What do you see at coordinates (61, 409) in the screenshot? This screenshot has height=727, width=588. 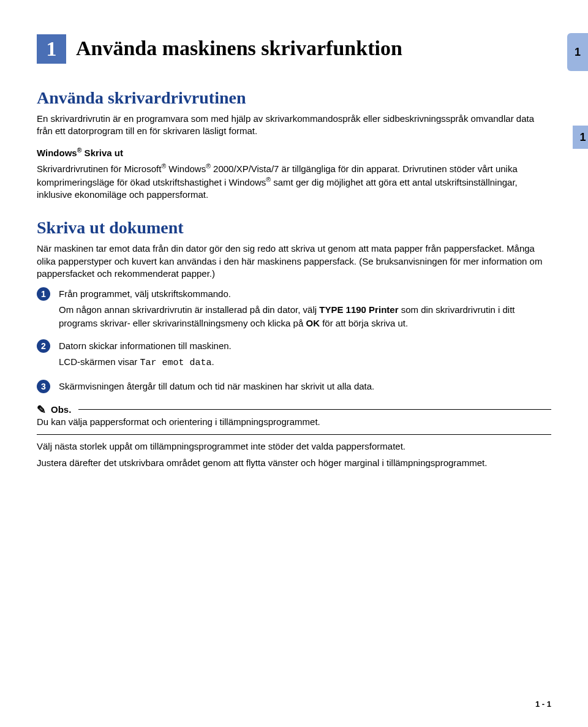 I see `note-label: Obs.` at bounding box center [61, 409].